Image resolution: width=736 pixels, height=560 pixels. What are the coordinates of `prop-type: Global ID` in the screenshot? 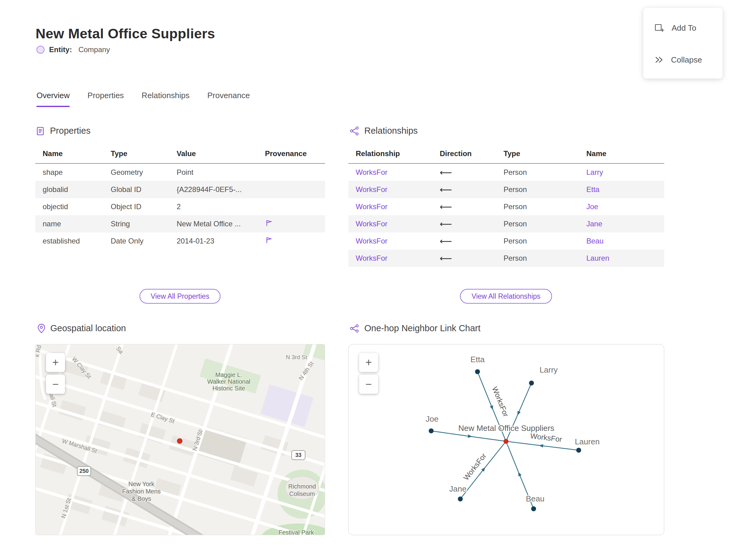 It's located at (136, 189).